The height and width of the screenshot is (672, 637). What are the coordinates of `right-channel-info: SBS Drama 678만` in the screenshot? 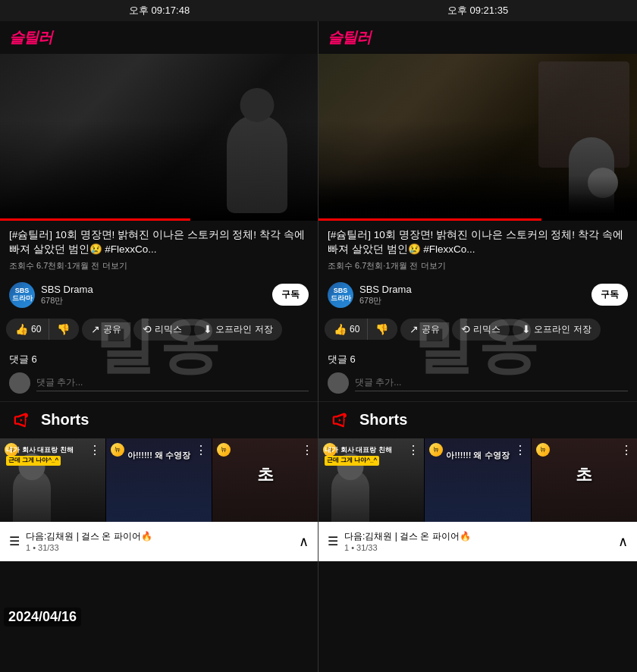 It's located at (472, 295).